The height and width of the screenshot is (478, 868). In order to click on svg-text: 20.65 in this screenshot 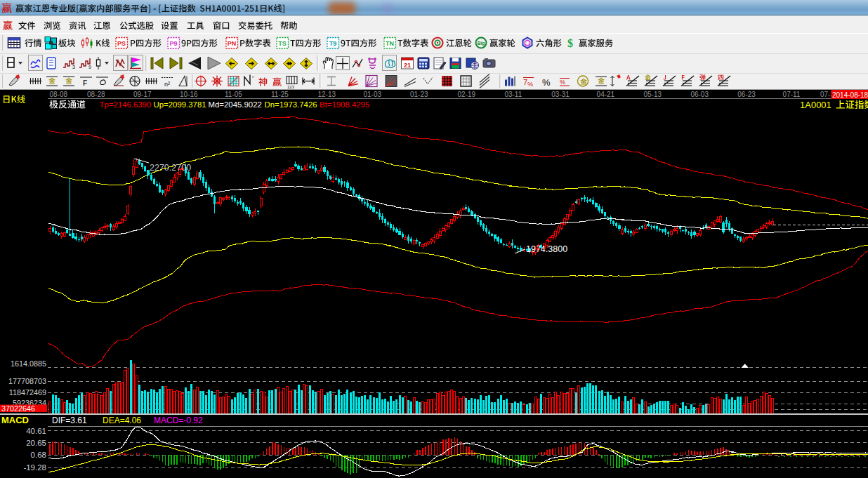, I will do `click(37, 443)`.